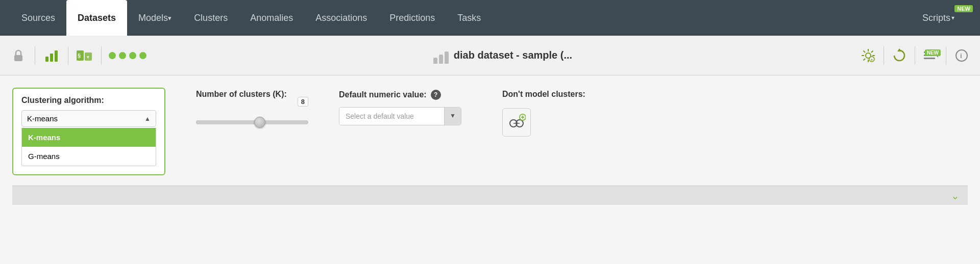 The image size is (980, 264). What do you see at coordinates (441, 56) in the screenshot?
I see `dataset-bars-icon` at bounding box center [441, 56].